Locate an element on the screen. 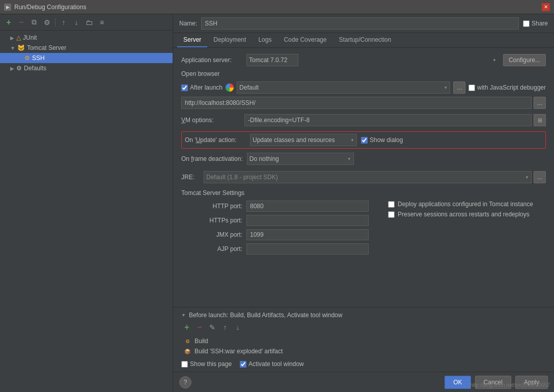  show-page-text: Show this page is located at coordinates (211, 364).